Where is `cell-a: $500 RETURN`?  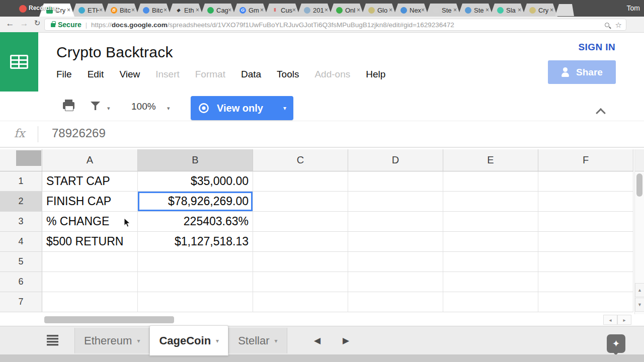
cell-a: $500 RETURN is located at coordinates (90, 242).